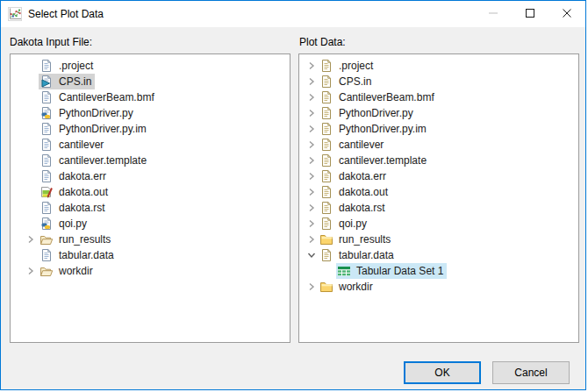 Image resolution: width=588 pixels, height=392 pixels. I want to click on table-data-icon, so click(344, 271).